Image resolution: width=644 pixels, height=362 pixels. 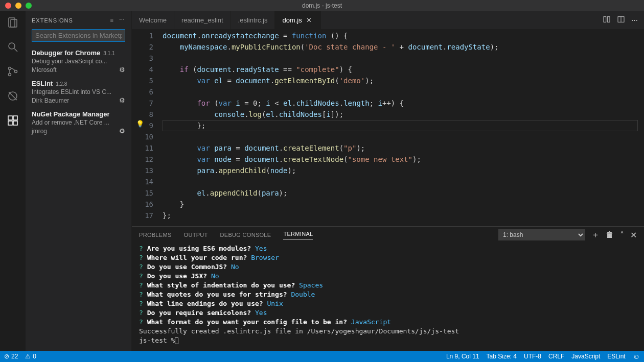 What do you see at coordinates (616, 356) in the screenshot?
I see `status-eslint: ESLint` at bounding box center [616, 356].